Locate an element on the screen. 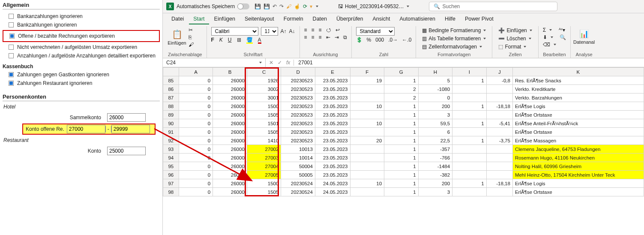 This screenshot has height=235, width=644. tab-formeln: Formeln is located at coordinates (294, 19).